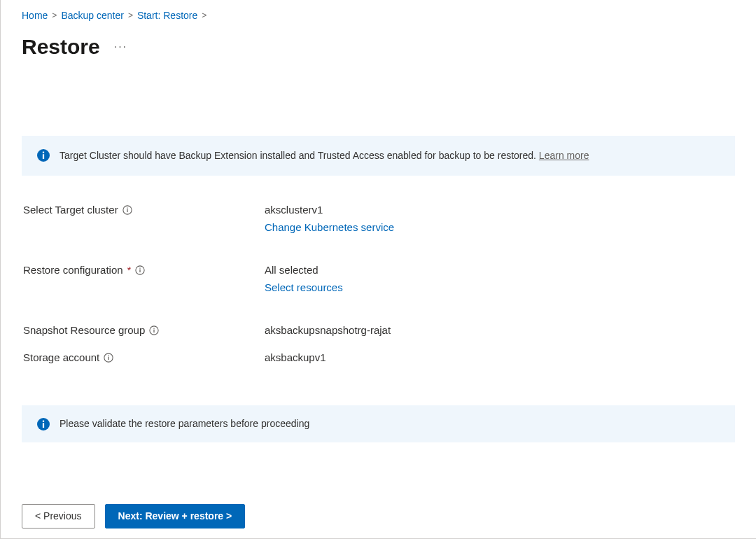 Image resolution: width=756 pixels, height=539 pixels. I want to click on info-banner-validate: Please validate the restore parameters b…, so click(378, 424).